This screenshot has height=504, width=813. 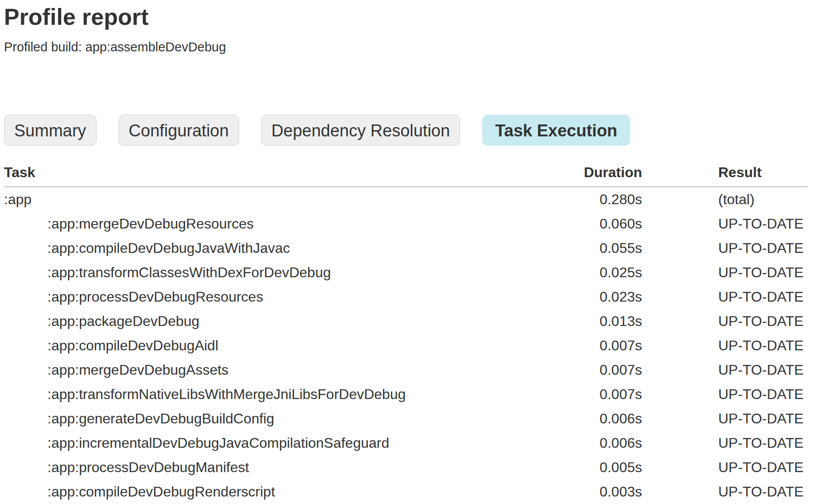 What do you see at coordinates (589, 248) in the screenshot?
I see `duration-cell: 0.055s` at bounding box center [589, 248].